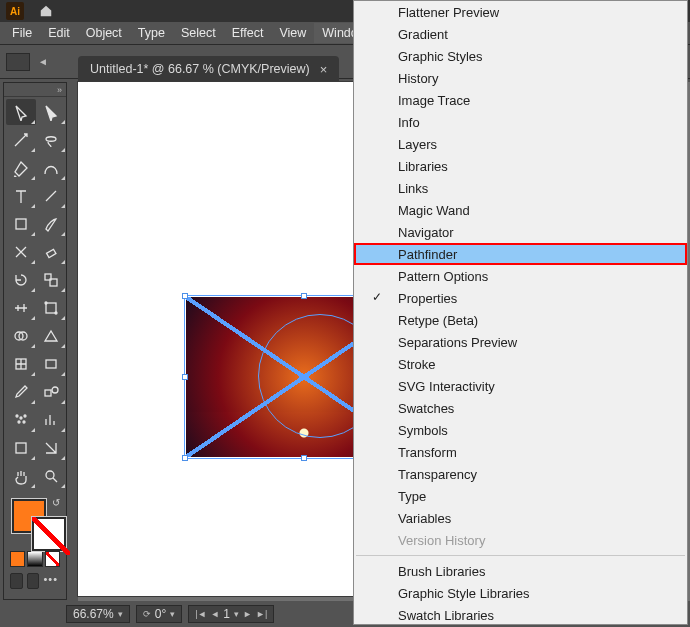  What do you see at coordinates (520, 144) in the screenshot?
I see `menu-item-layers: Layers` at bounding box center [520, 144].